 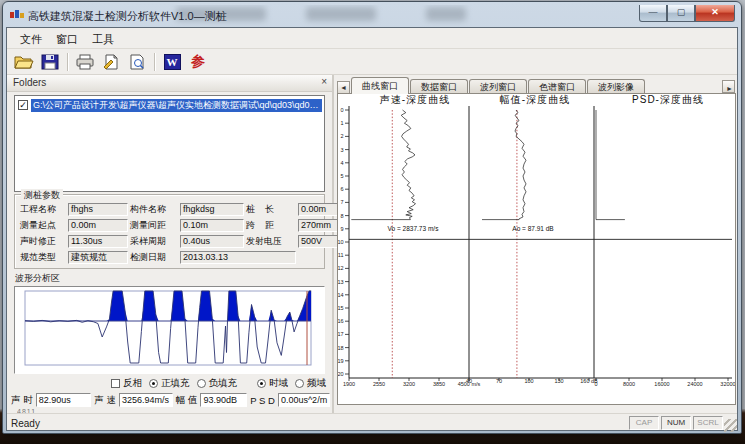 What do you see at coordinates (212, 242) in the screenshot?
I see `param-value-field: 0.40us` at bounding box center [212, 242].